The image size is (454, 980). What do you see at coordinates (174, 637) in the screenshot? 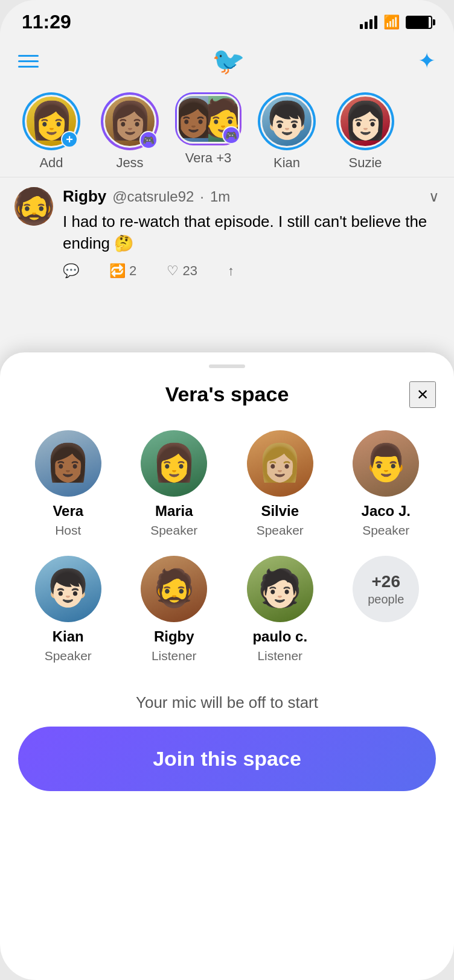
I see `participant-name-rigby: Rigby` at bounding box center [174, 637].